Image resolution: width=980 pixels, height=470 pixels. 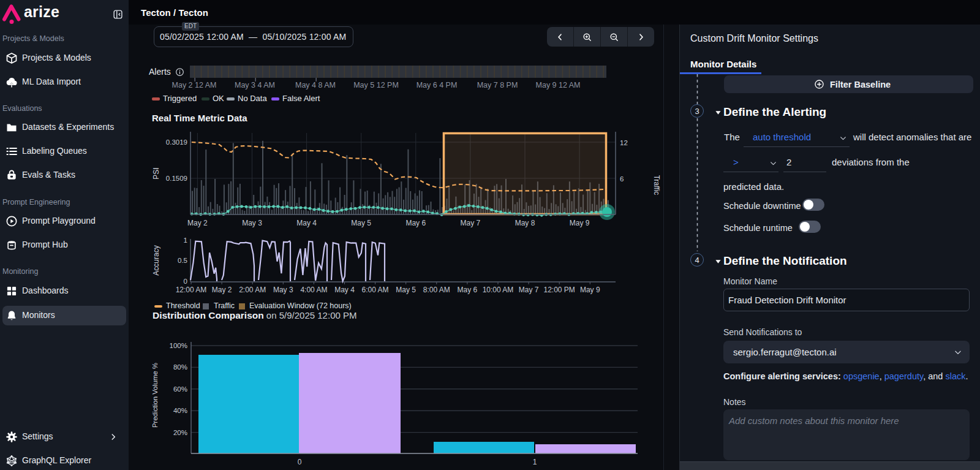 What do you see at coordinates (375, 290) in the screenshot?
I see `svg-text: 6:00 AM` at bounding box center [375, 290].